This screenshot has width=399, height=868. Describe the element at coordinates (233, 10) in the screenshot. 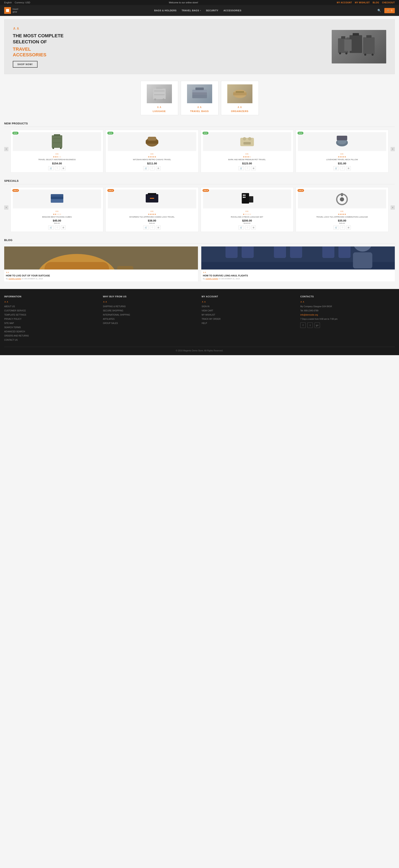

I see `nav-accessories: ACCESSORIES` at that location.